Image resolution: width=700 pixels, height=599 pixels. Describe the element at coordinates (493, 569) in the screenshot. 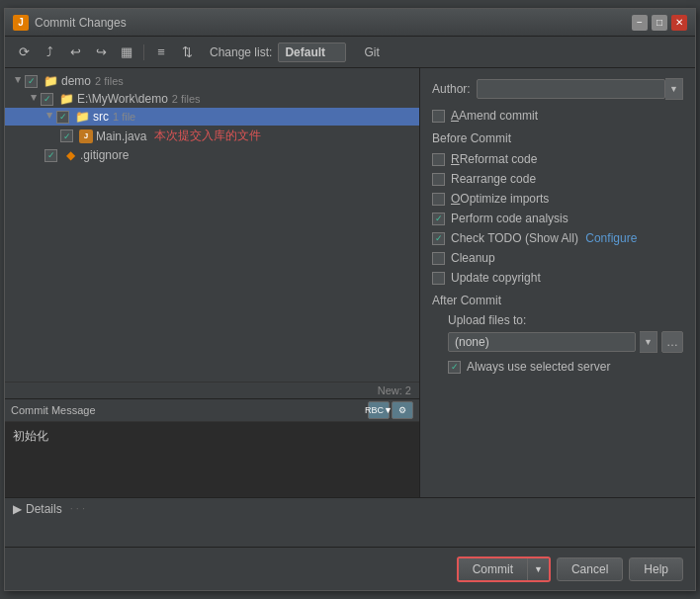

I see `commit-main-button: Commit` at that location.